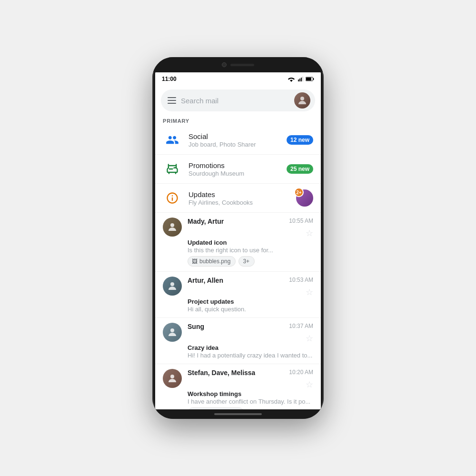 The width and height of the screenshot is (476, 476). Describe the element at coordinates (250, 295) in the screenshot. I see `email-content-2: Artur, Allen 10:53 AM ☆ Project updates …` at that location.